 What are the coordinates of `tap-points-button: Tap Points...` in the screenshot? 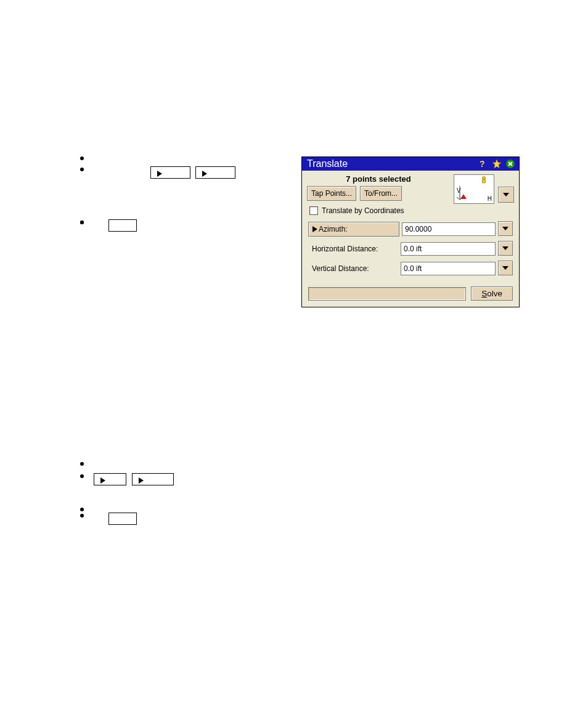 It's located at (332, 193).